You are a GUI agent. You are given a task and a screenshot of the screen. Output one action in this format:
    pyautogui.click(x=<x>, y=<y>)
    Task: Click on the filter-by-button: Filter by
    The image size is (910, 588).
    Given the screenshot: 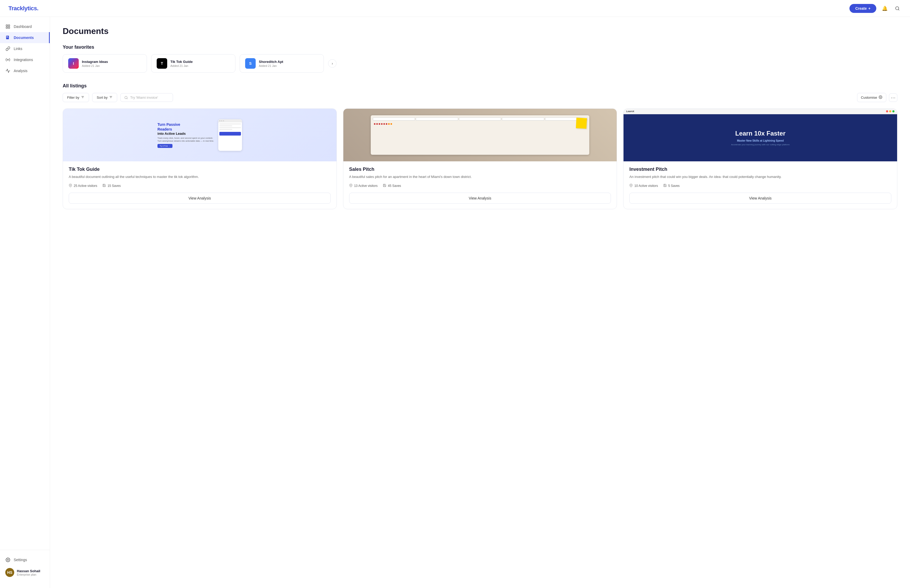 What is the action you would take?
    pyautogui.click(x=76, y=97)
    